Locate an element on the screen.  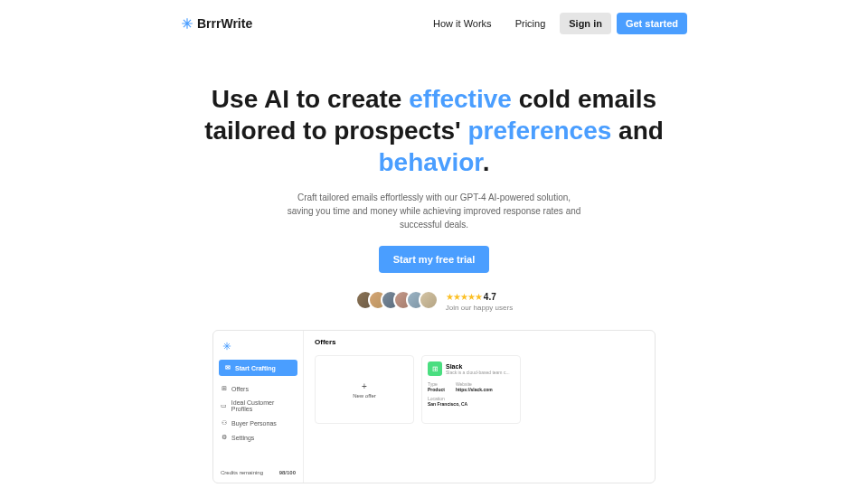
offer-name: Slack is located at coordinates (477, 367).